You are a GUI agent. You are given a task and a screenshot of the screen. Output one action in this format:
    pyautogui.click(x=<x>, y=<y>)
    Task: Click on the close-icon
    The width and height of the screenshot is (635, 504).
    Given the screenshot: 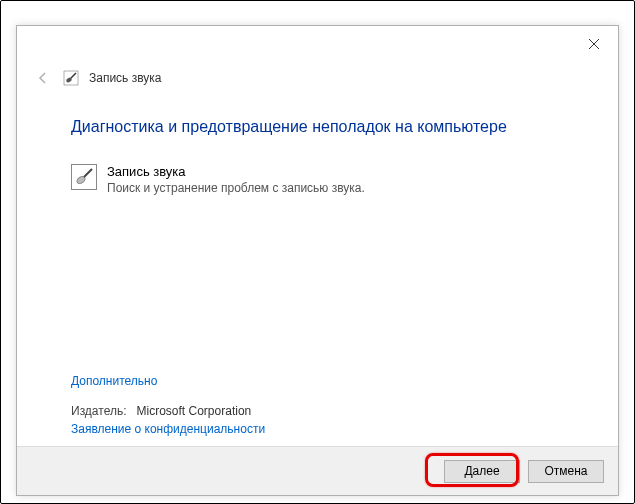 What is the action you would take?
    pyautogui.click(x=594, y=44)
    